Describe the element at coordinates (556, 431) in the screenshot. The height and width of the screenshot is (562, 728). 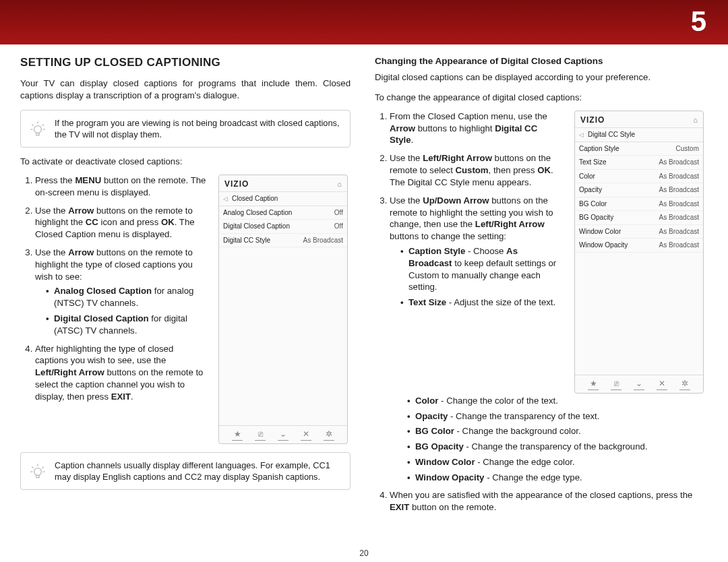
I see `rb-bg-color: BG Color - Change the background color.` at that location.